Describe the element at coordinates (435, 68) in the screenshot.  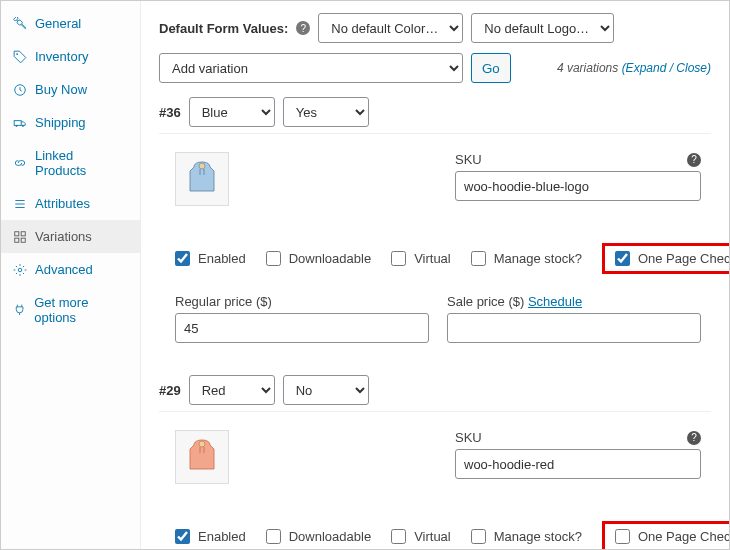
I see `add-variation-row: Add variation Go 4 variations (Expand / …` at that location.